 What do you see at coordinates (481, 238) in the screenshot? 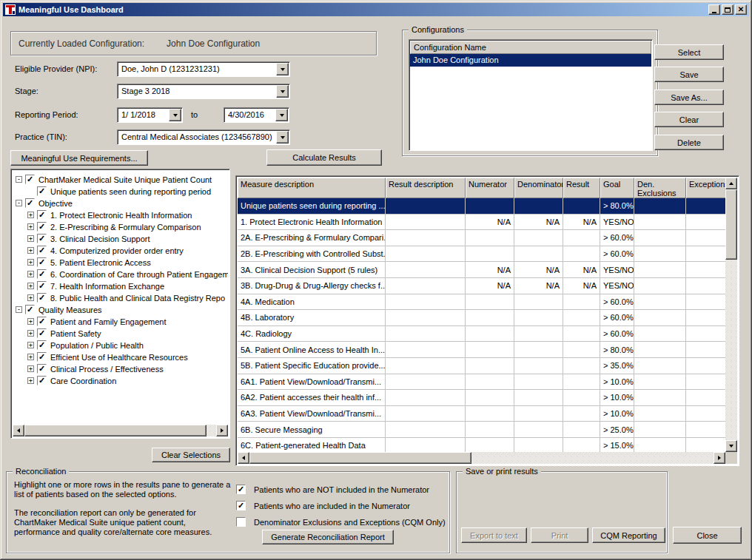
I see `results-row: 2A. E-Prescribing & Formulary Compari...…` at bounding box center [481, 238].